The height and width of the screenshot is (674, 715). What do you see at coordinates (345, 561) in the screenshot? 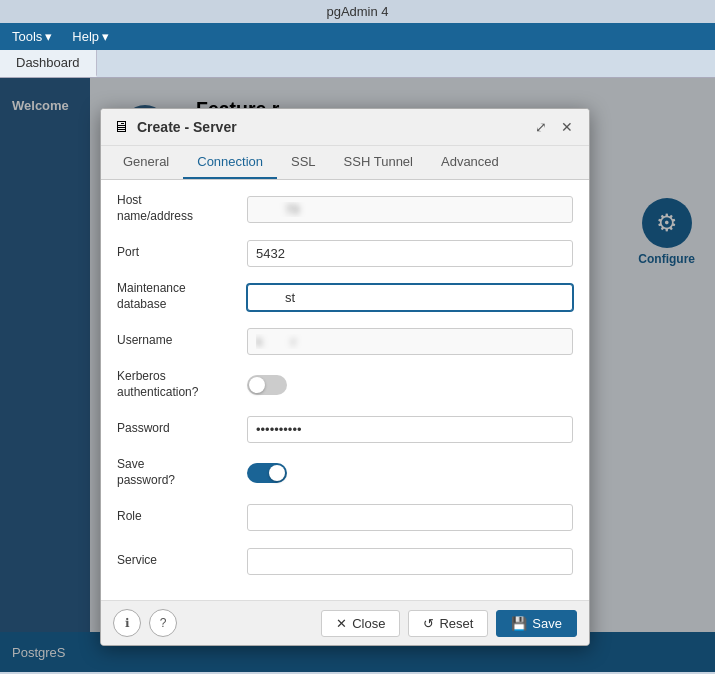
I see `service-row: Service` at bounding box center [345, 561].